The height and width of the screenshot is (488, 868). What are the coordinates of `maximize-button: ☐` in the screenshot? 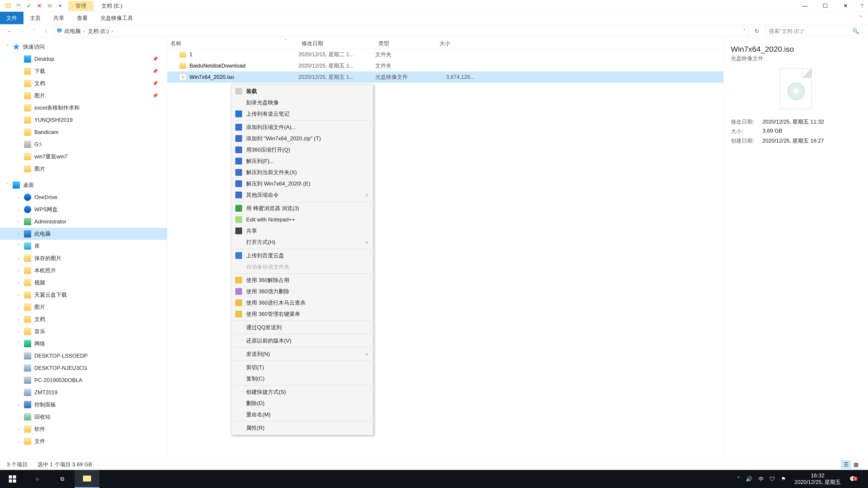 It's located at (825, 6).